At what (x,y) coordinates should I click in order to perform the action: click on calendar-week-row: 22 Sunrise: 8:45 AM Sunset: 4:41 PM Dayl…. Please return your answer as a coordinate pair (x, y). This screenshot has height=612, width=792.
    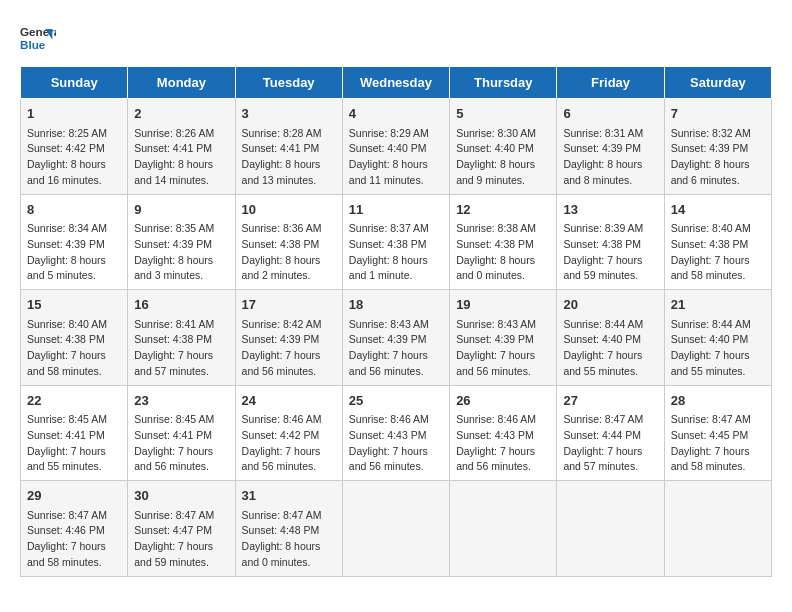
    Looking at the image, I should click on (396, 433).